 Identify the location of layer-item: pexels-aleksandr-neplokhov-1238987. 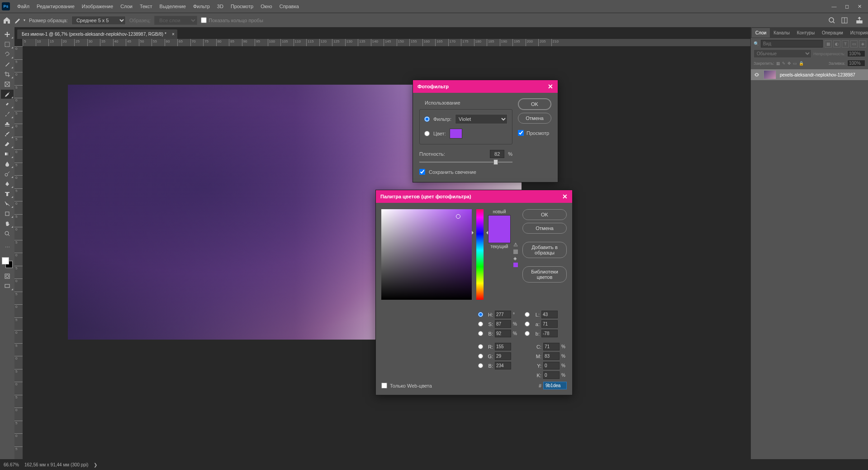
(810, 75).